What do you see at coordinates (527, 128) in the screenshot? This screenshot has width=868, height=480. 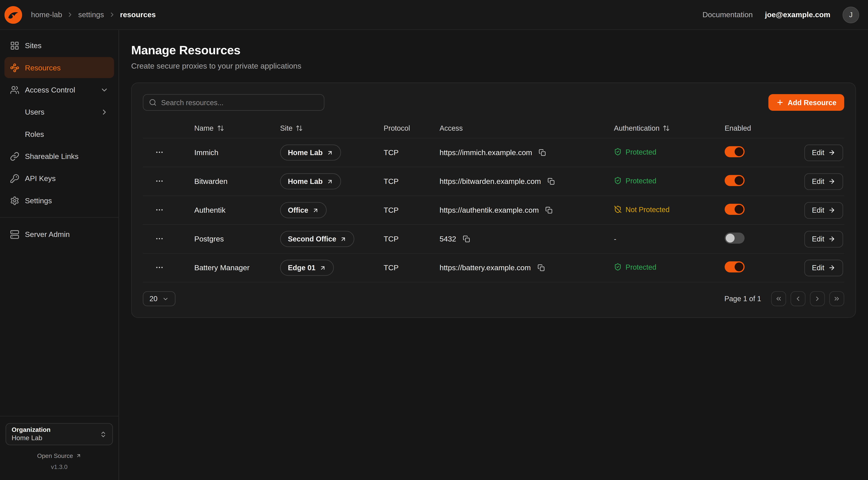 I see `column-header-access: Access` at bounding box center [527, 128].